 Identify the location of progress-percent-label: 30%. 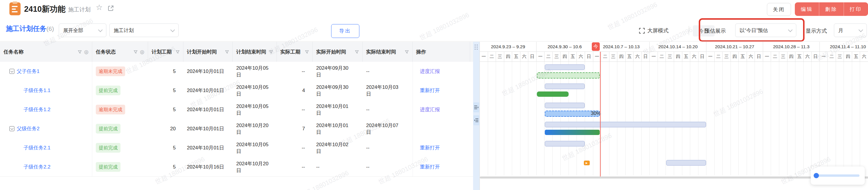
(596, 113).